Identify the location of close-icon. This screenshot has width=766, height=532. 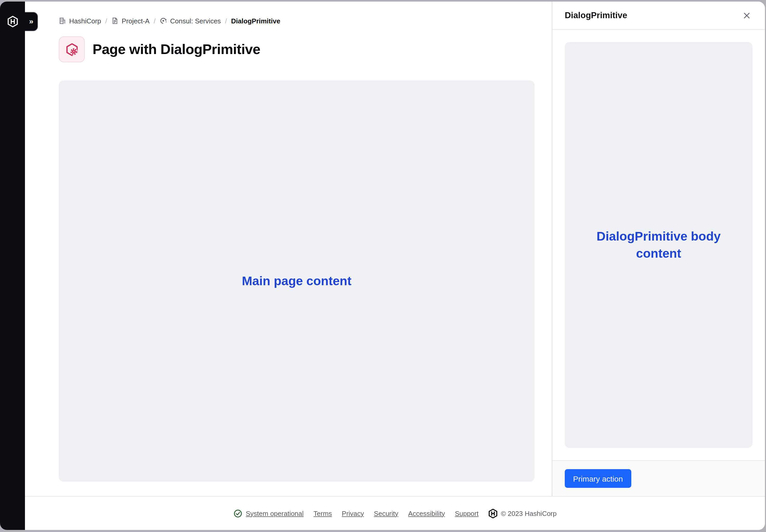
(747, 15).